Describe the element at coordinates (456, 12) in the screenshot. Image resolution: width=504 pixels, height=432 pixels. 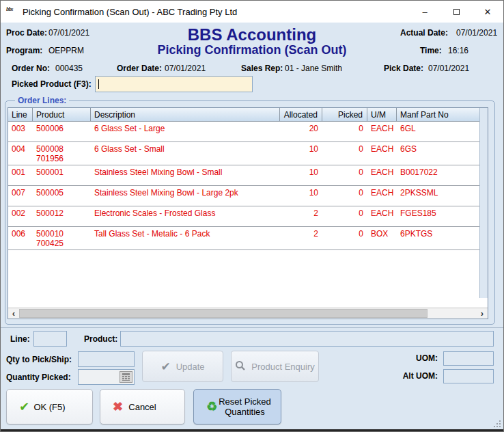
I see `maximize-icon` at that location.